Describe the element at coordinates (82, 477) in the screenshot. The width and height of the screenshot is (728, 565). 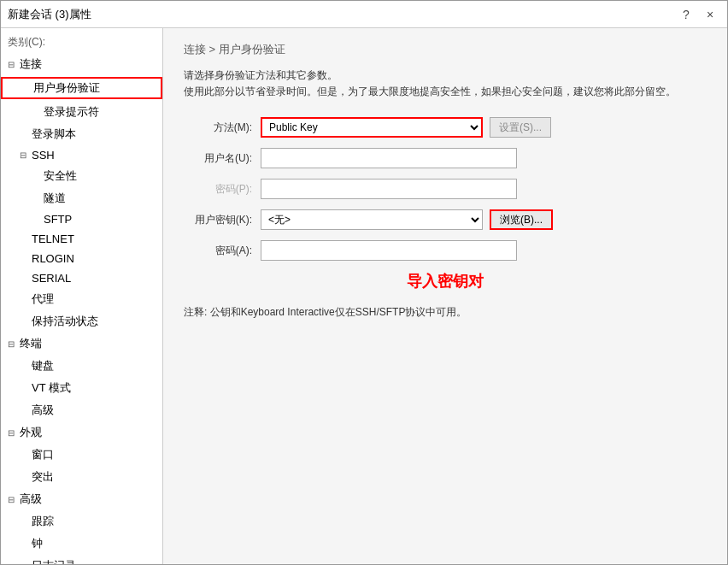
I see `sidebar-item-highlight: 突出` at that location.